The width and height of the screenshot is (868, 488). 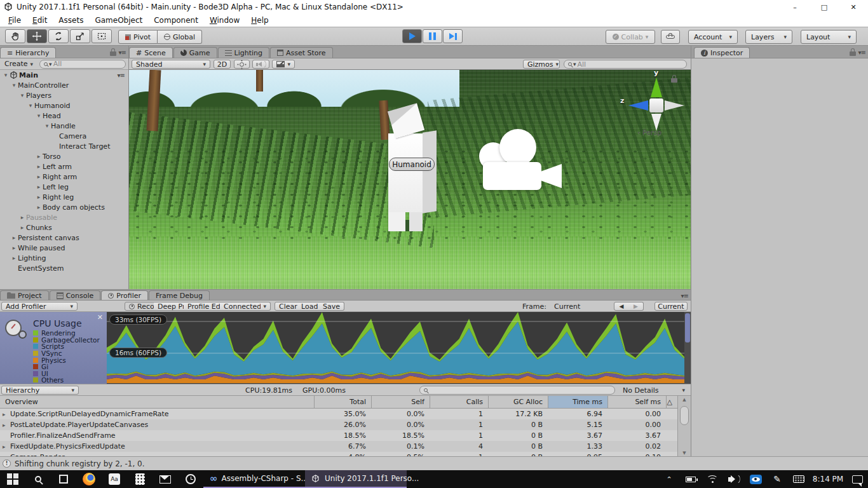 What do you see at coordinates (64, 187) in the screenshot?
I see `tree-item-left-leg: ▸Left leg` at bounding box center [64, 187].